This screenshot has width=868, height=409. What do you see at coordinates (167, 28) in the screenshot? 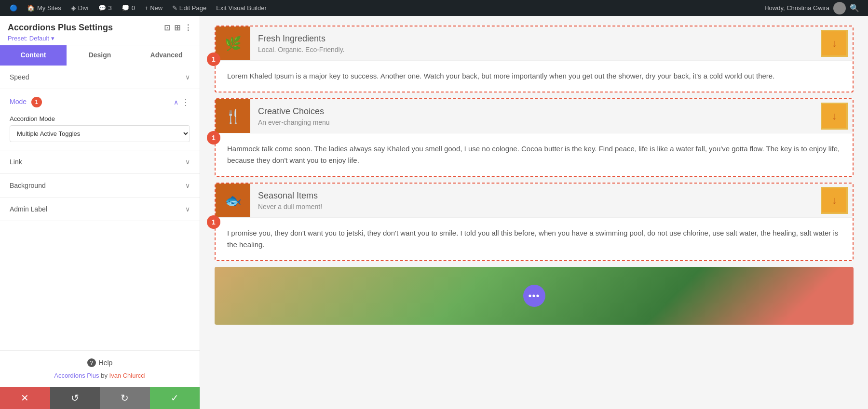
I see `minimize-icon: ⊡` at bounding box center [167, 28].